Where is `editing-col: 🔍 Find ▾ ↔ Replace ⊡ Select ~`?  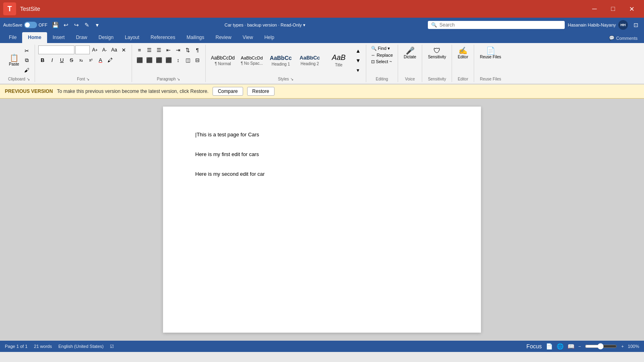 editing-col: 🔍 Find ▾ ↔ Replace ⊡ Select ~ is located at coordinates (382, 55).